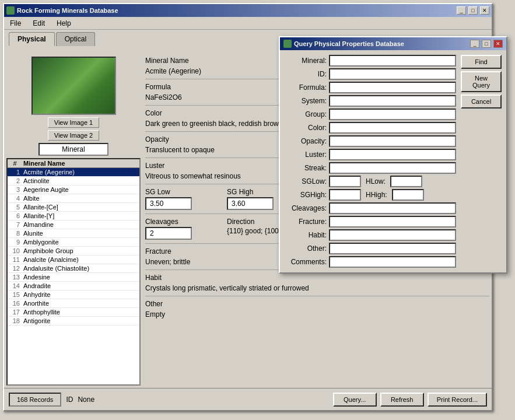  I want to click on list-item: 16 Anorthite, so click(73, 303).